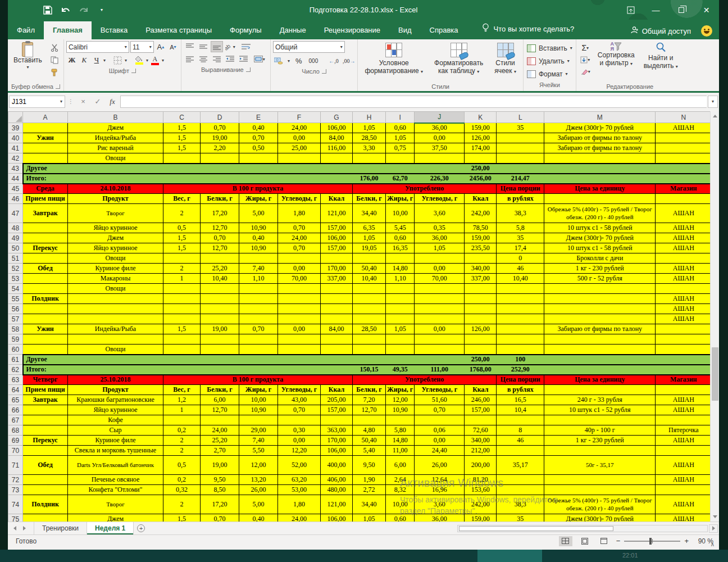 The image size is (728, 562). What do you see at coordinates (481, 350) in the screenshot?
I see `cell-K60` at bounding box center [481, 350].